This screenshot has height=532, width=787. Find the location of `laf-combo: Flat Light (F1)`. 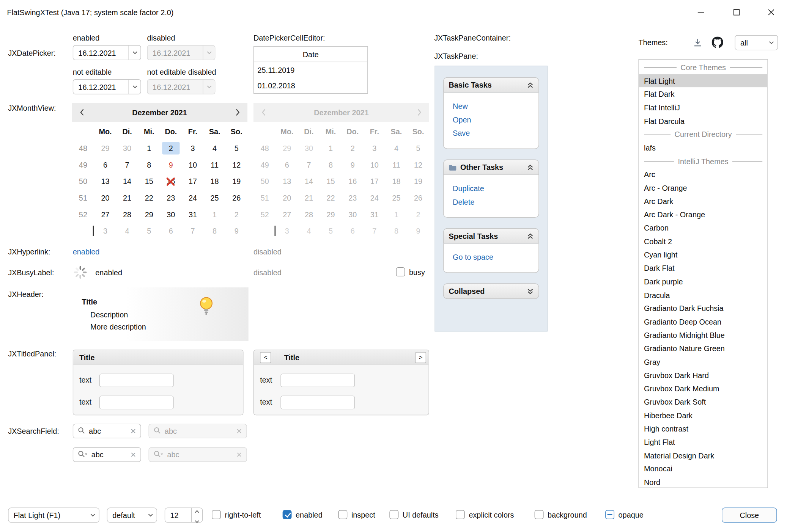

laf-combo: Flat Light (F1) is located at coordinates (54, 515).